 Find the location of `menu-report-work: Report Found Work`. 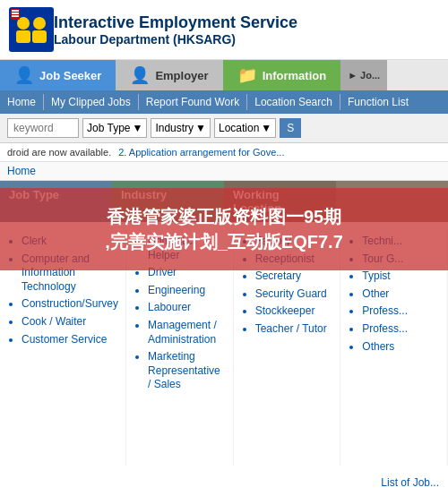

menu-report-work: Report Found Work is located at coordinates (194, 102).